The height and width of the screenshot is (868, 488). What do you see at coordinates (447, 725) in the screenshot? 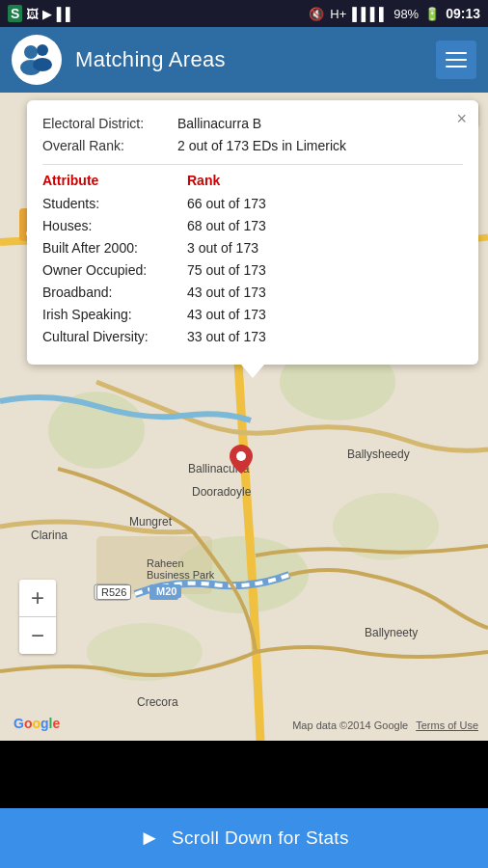
I see `terms-of-use-link: Terms of Use` at bounding box center [447, 725].